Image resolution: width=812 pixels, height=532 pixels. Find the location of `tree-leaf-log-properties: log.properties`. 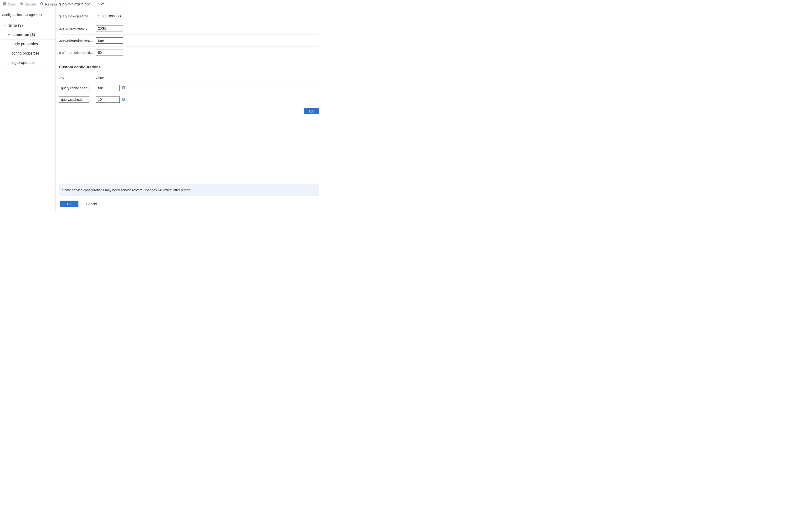

tree-leaf-log-properties: log.properties is located at coordinates (28, 63).